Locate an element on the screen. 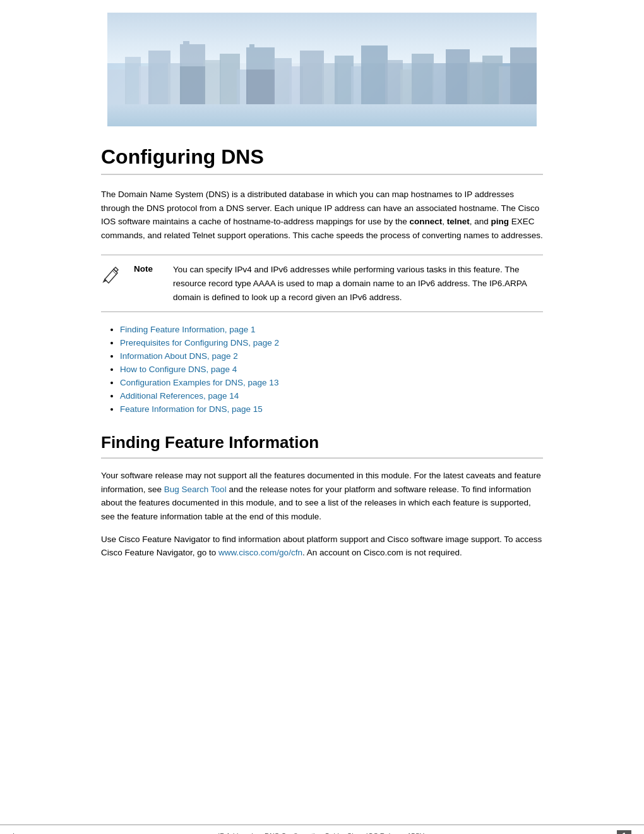  note-label: Note is located at coordinates (150, 268).